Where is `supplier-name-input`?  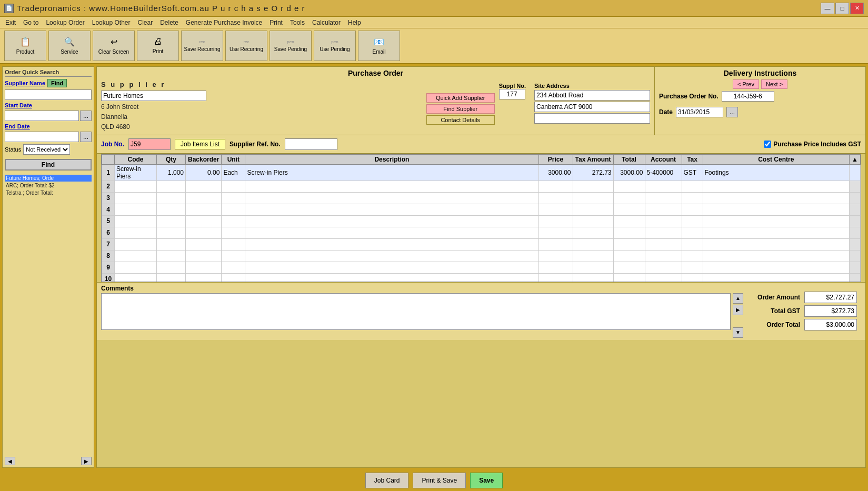
supplier-name-input is located at coordinates (48, 95).